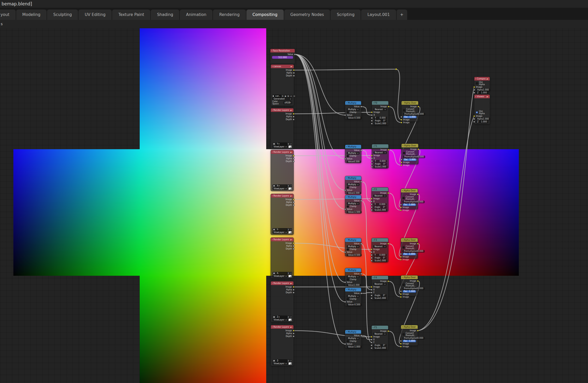 The height and width of the screenshot is (383, 588). What do you see at coordinates (282, 66) in the screenshot?
I see `node-header: ▾canvas` at bounding box center [282, 66].